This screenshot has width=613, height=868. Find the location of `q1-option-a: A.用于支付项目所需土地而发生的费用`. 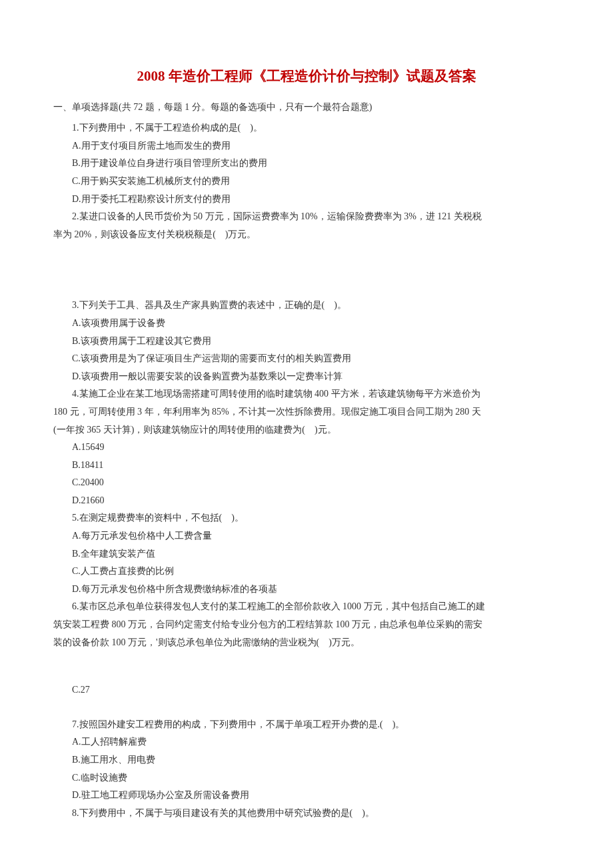

q1-option-a: A.用于支付项目所需土地而发生的费用 is located at coordinates (316, 147).